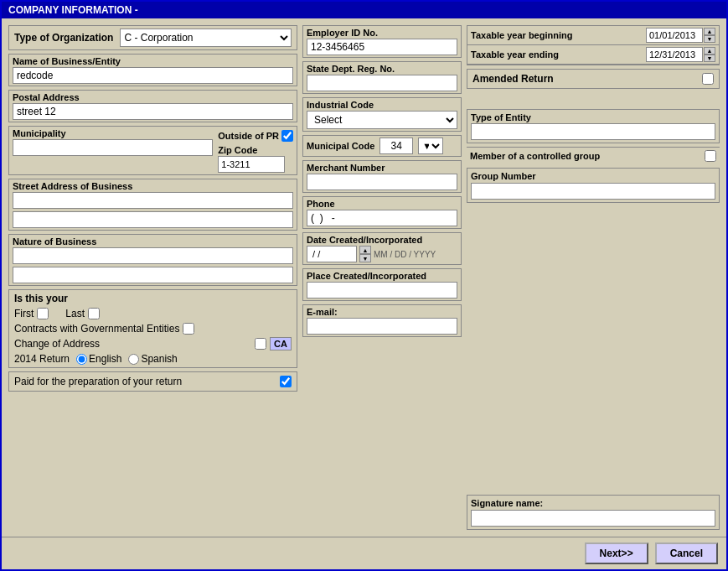 The width and height of the screenshot is (728, 571). What do you see at coordinates (593, 176) in the screenshot?
I see `group-number-label: Group Number` at bounding box center [593, 176].